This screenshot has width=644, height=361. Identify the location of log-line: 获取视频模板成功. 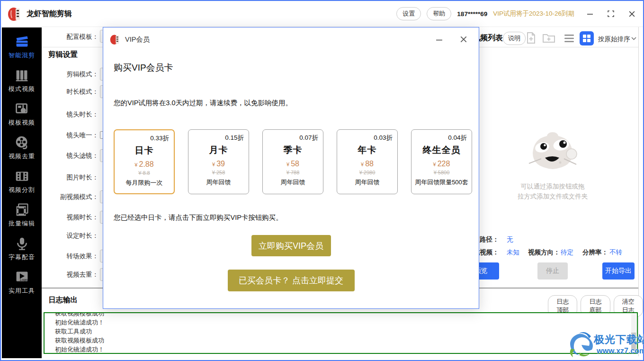
(346, 340).